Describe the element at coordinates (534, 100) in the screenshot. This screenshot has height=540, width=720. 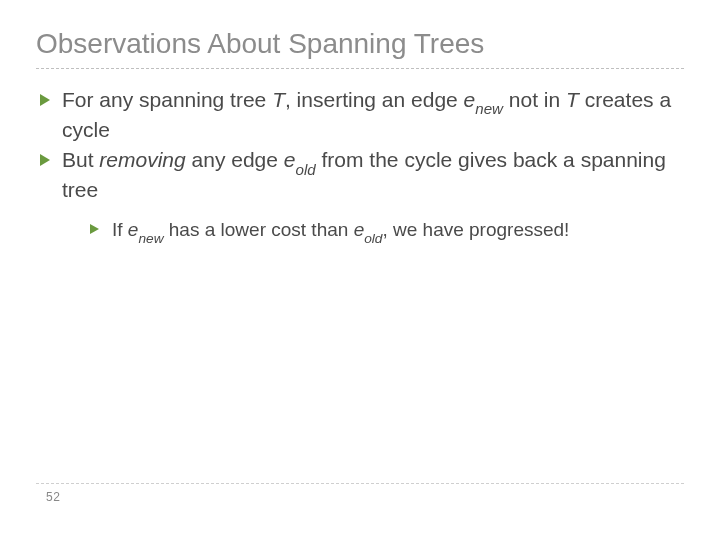
I see `text: not in` at that location.